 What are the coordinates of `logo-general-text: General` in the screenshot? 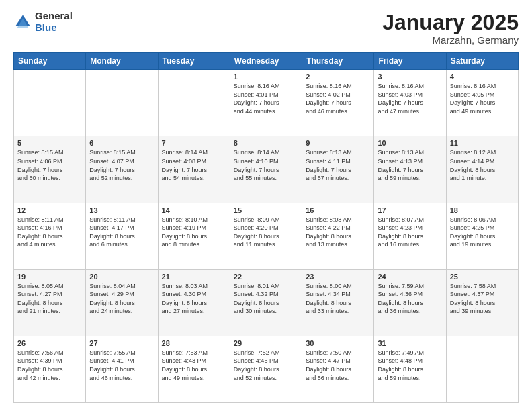 It's located at (54, 16).